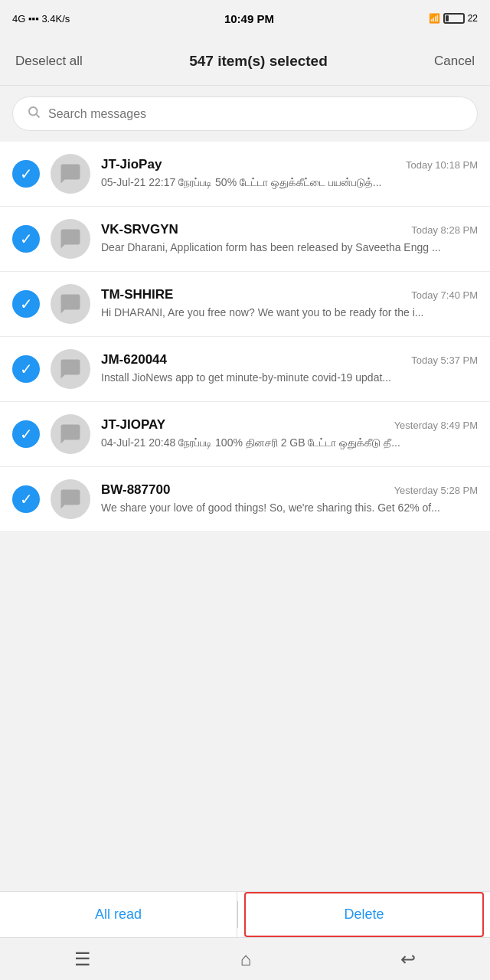 This screenshot has width=490, height=980. What do you see at coordinates (83, 959) in the screenshot?
I see `menu-icon: ☰` at bounding box center [83, 959].